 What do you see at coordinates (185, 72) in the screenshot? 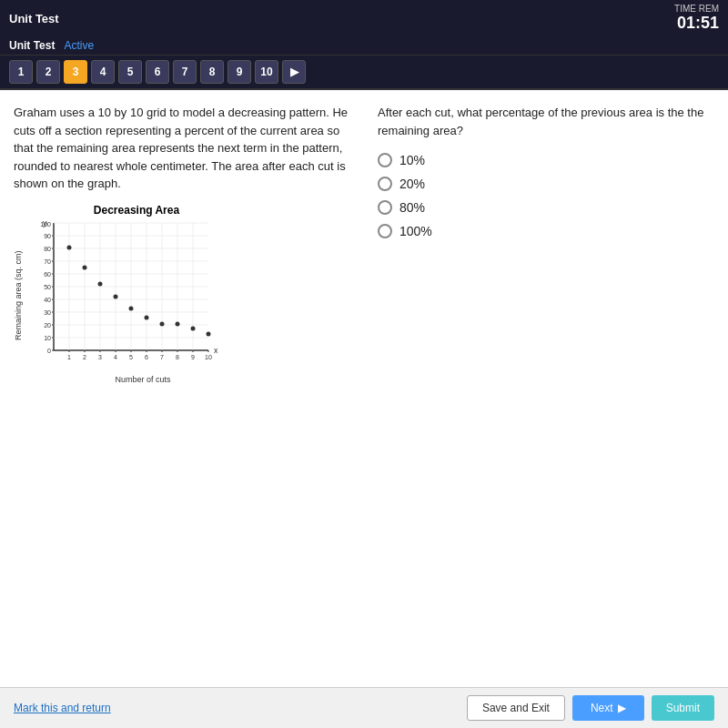
I see `nav-btn-7: 7` at bounding box center [185, 72].